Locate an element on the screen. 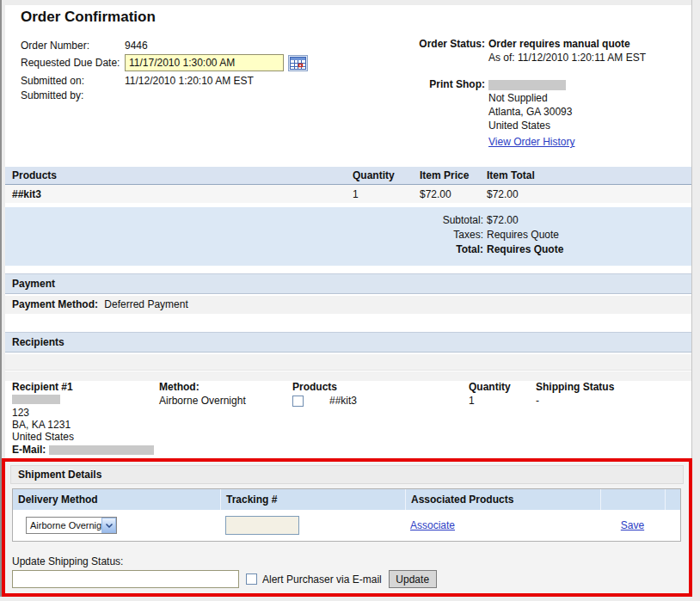 Image resolution: width=700 pixels, height=601 pixels. submitted-on-value: 11/12/2010 1:20:10 AM EST is located at coordinates (189, 81).